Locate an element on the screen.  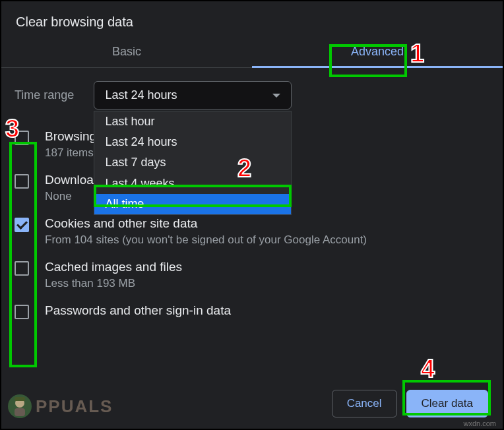
appuals-logo-text: PPUALS is located at coordinates (74, 406).